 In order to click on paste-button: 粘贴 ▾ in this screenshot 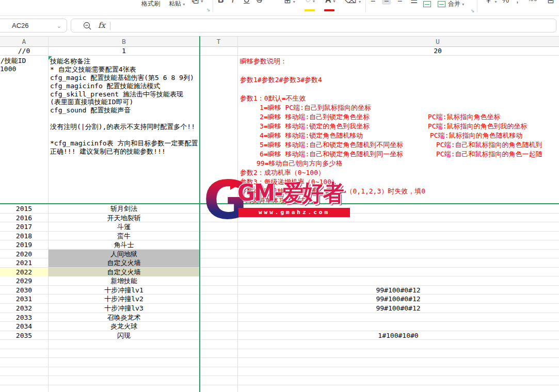, I will do `click(177, 4)`.